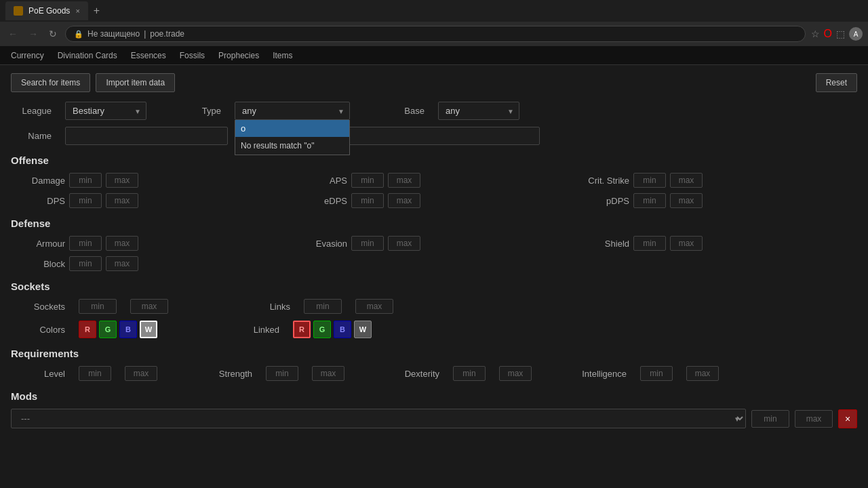 Image resolution: width=868 pixels, height=488 pixels. I want to click on name-input, so click(146, 136).